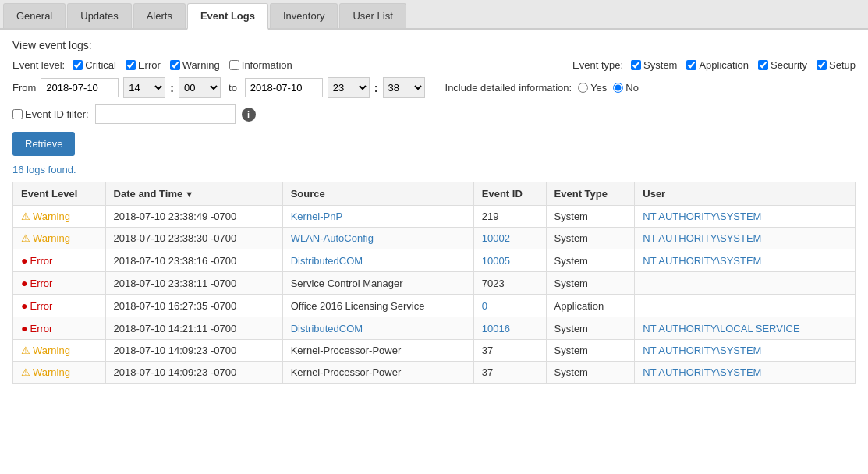  What do you see at coordinates (39, 65) in the screenshot?
I see `event-level-label: Event level:` at bounding box center [39, 65].